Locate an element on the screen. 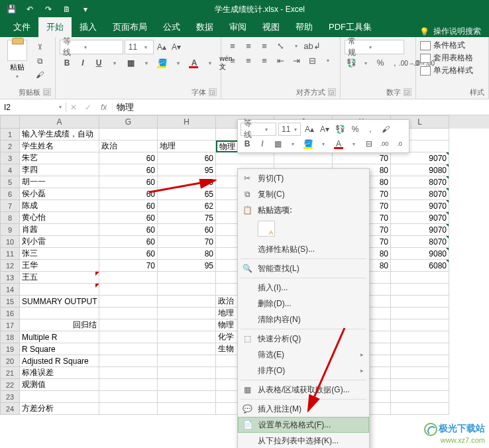  fill-color-button: 🪣 is located at coordinates (162, 63).